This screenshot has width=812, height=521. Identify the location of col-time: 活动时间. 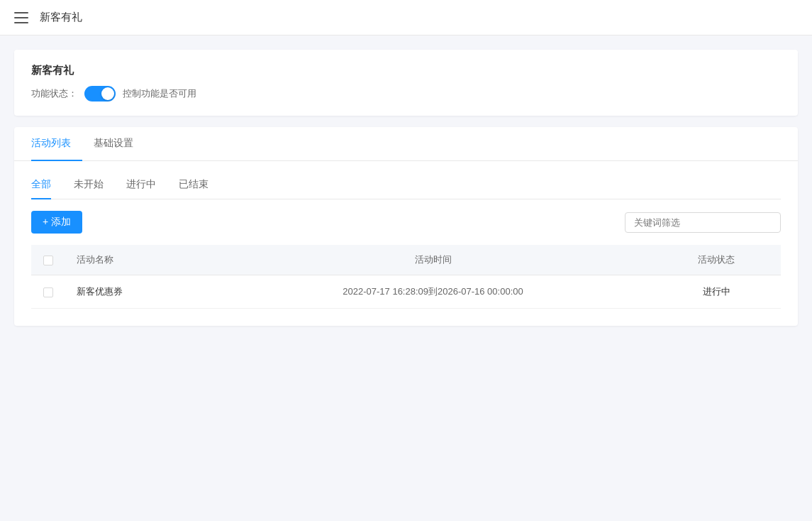
(433, 260).